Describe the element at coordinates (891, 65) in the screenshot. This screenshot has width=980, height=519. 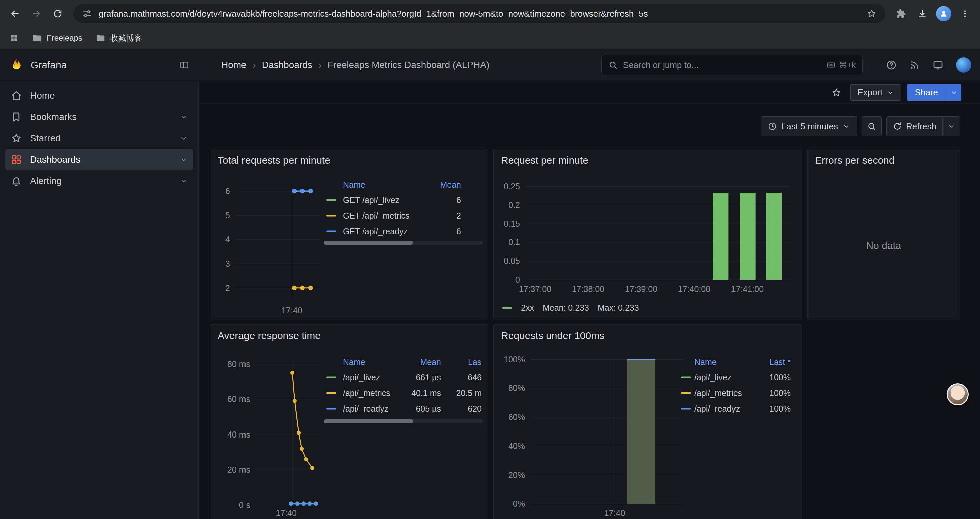
I see `help-icon` at that location.